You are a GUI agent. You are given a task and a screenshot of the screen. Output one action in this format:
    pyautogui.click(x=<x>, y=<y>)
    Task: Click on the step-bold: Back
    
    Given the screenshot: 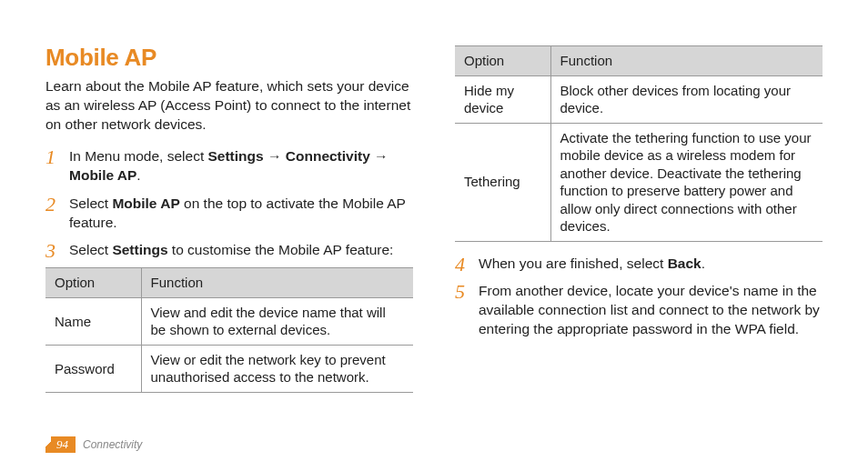 What is the action you would take?
    pyautogui.click(x=684, y=264)
    